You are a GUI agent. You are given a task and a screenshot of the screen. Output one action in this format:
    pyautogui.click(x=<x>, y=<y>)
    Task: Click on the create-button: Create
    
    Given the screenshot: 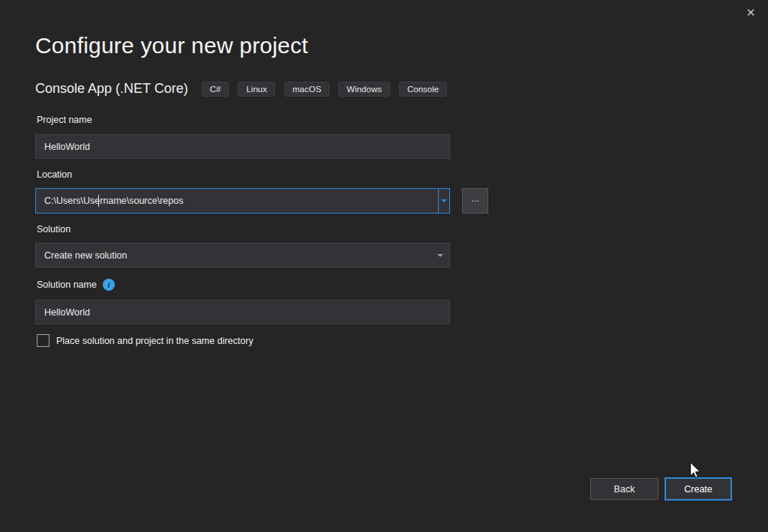 What is the action you would take?
    pyautogui.click(x=698, y=489)
    